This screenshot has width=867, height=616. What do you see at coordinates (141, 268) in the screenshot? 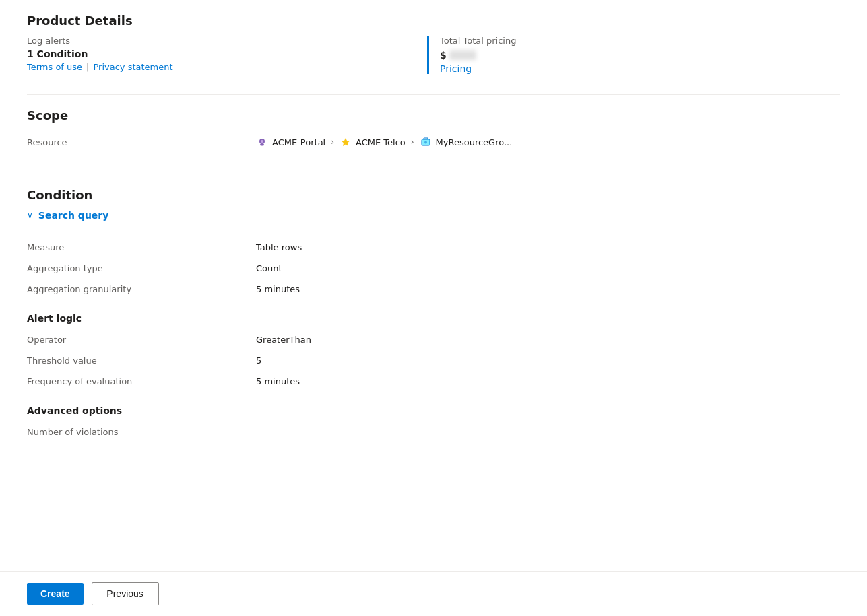
I see `aggregation-type-label: Aggregation type` at bounding box center [141, 268].